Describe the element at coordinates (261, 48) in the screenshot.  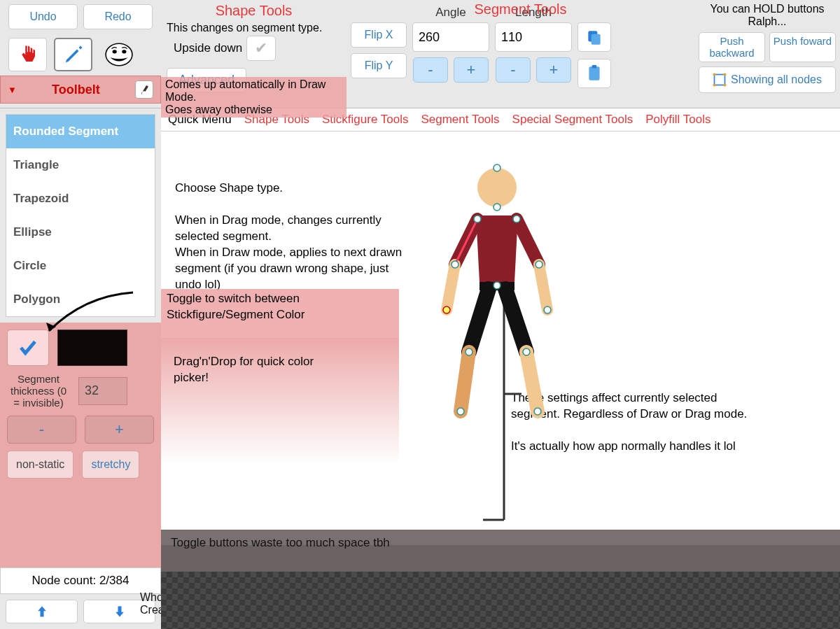
I see `upside-down-checkbox: ✔` at that location.